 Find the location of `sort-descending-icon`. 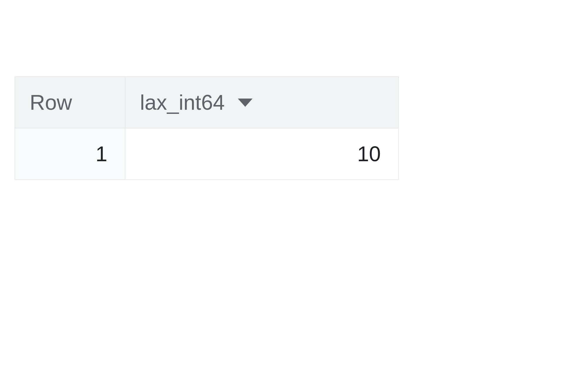

sort-descending-icon is located at coordinates (245, 102).